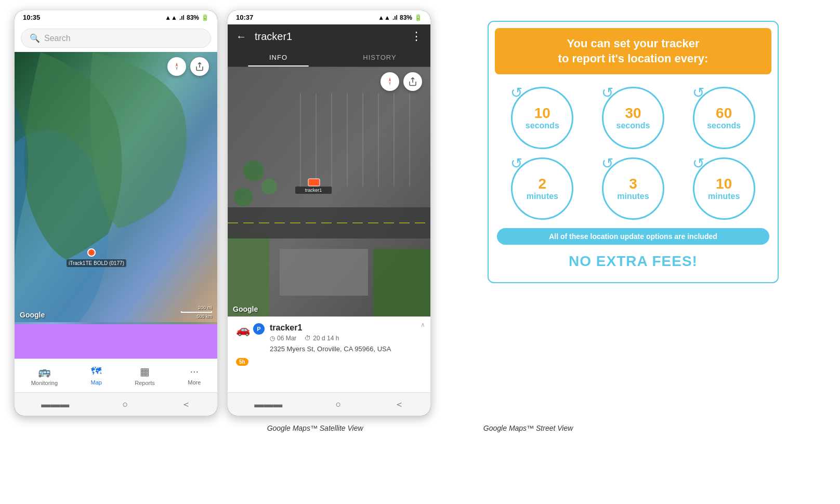 The width and height of the screenshot is (840, 504). I want to click on circle-10m: ↺ 10 minutes, so click(724, 189).